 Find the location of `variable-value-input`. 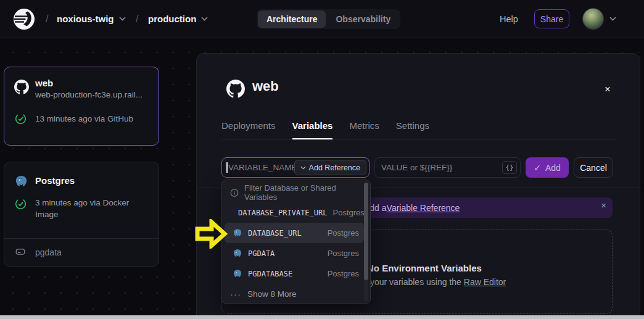

variable-value-input is located at coordinates (448, 168).